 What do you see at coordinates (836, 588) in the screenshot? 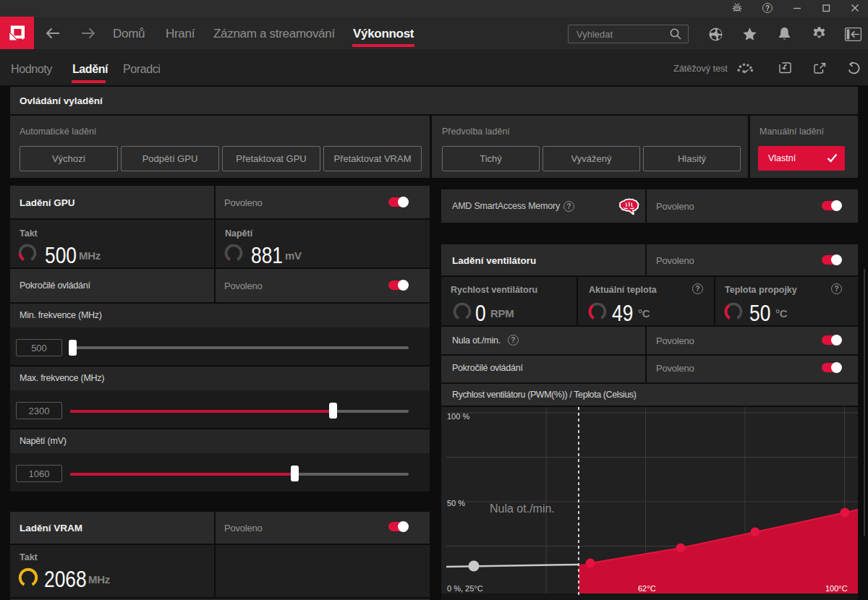
I see `svg-text: 100°C` at bounding box center [836, 588].